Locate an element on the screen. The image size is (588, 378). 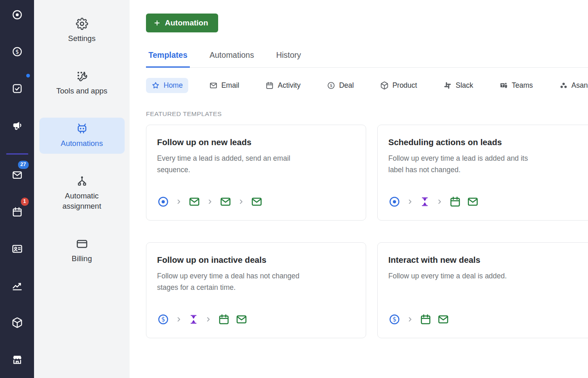
filter-deal: Deal is located at coordinates (340, 85).